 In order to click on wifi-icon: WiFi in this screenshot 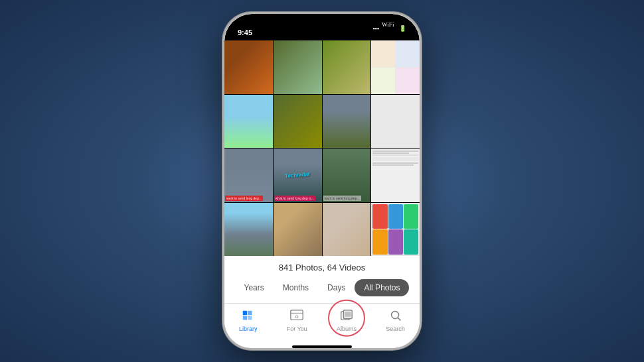, I will do `click(389, 29)`.